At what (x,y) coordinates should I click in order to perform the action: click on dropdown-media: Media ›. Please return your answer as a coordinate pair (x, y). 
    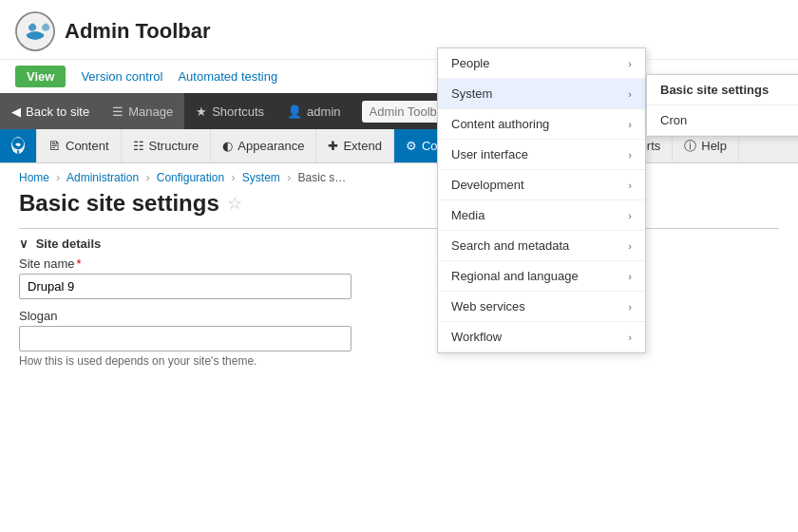
    Looking at the image, I should click on (542, 216).